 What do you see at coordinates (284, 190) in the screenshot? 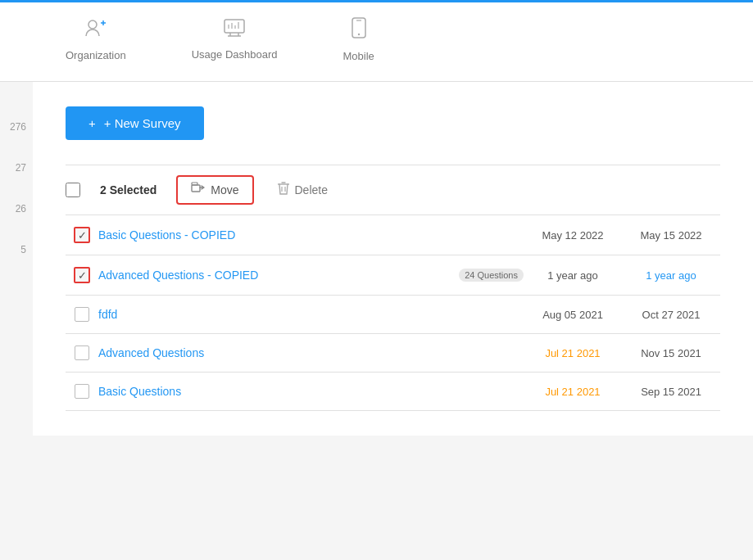
I see `delete-icon` at bounding box center [284, 190].